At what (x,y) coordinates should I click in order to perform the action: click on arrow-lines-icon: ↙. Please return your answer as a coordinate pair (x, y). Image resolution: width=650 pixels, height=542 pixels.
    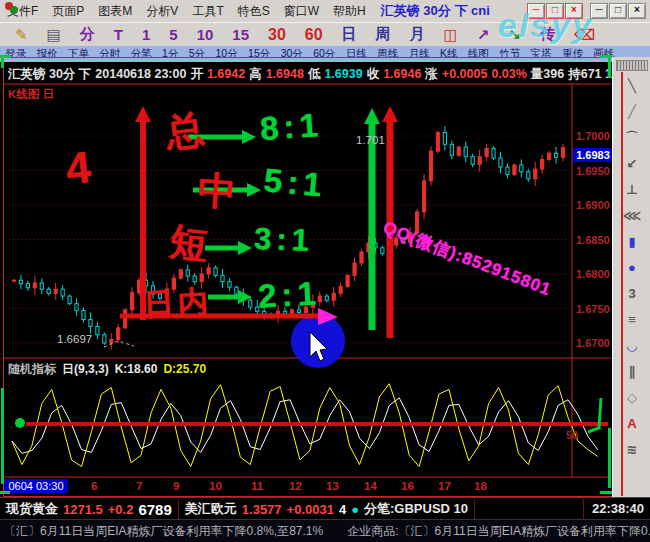
    Looking at the image, I should click on (632, 164).